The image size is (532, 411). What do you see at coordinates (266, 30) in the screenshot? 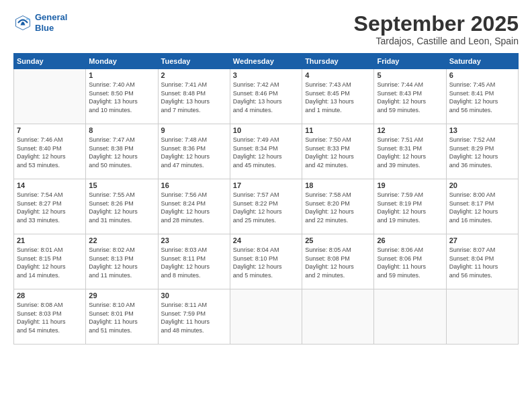
I see `header: General Blue September 2025 Tardajos, Ca…` at bounding box center [266, 30].